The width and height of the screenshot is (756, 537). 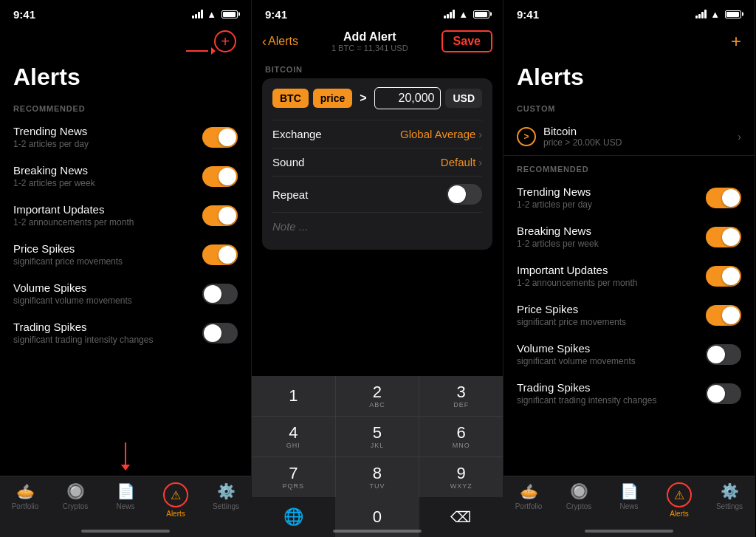 What do you see at coordinates (729, 496) in the screenshot?
I see `tab-settings-right: ⚙️ Settings` at bounding box center [729, 496].